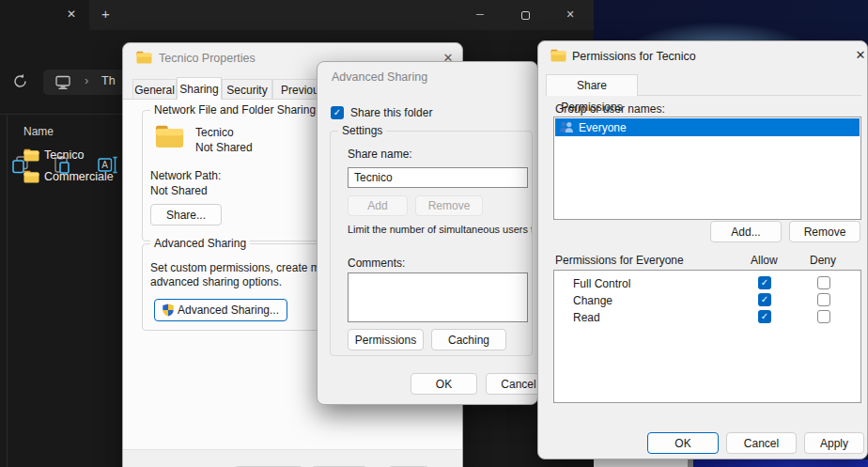 This screenshot has width=868, height=467. What do you see at coordinates (707, 128) in the screenshot?
I see `list-item-everyone: Everyone` at bounding box center [707, 128].